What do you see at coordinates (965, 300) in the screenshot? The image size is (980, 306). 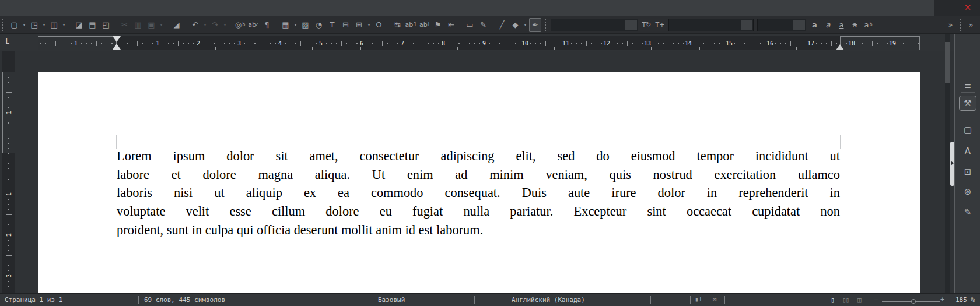 I see `zoom-percentage: 185 %` at bounding box center [965, 300].